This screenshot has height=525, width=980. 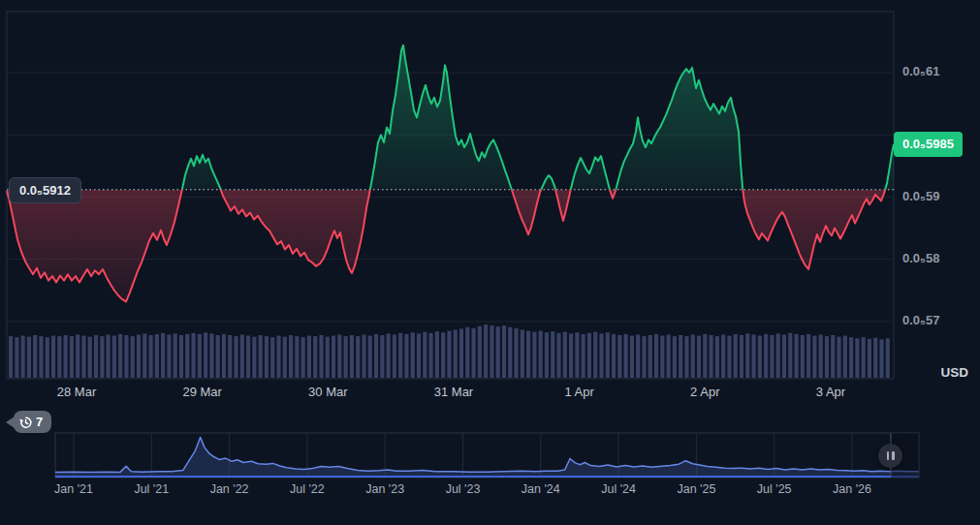 What do you see at coordinates (921, 258) in the screenshot?
I see `y-axis-label: 0.0₅58` at bounding box center [921, 258].